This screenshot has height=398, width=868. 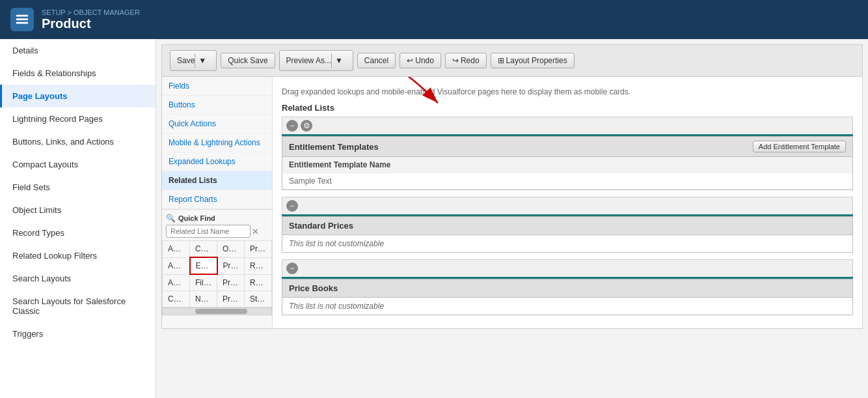 What do you see at coordinates (567, 288) in the screenshot?
I see `section-header-price-books: Price Books` at bounding box center [567, 288].